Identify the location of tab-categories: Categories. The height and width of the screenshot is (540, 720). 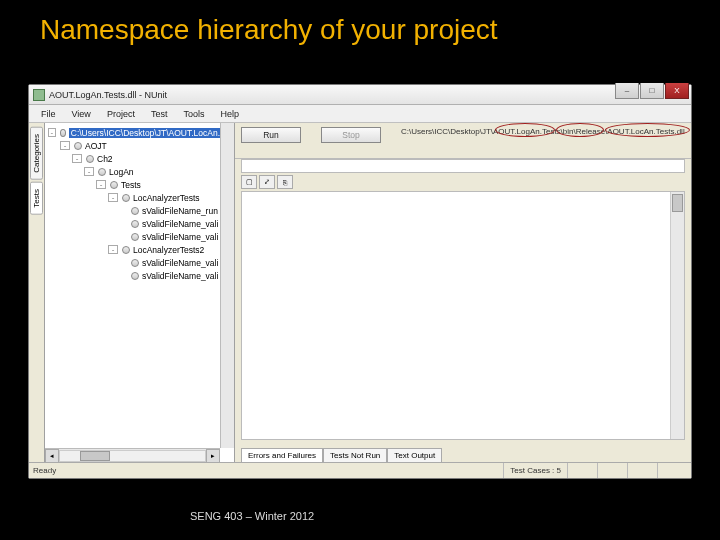
(36, 154).